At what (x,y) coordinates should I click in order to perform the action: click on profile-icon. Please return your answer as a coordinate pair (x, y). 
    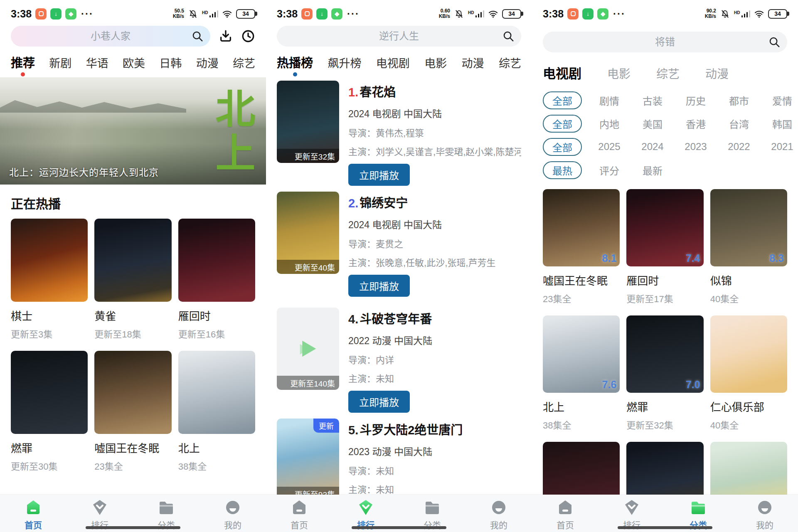
    Looking at the image, I should click on (233, 507).